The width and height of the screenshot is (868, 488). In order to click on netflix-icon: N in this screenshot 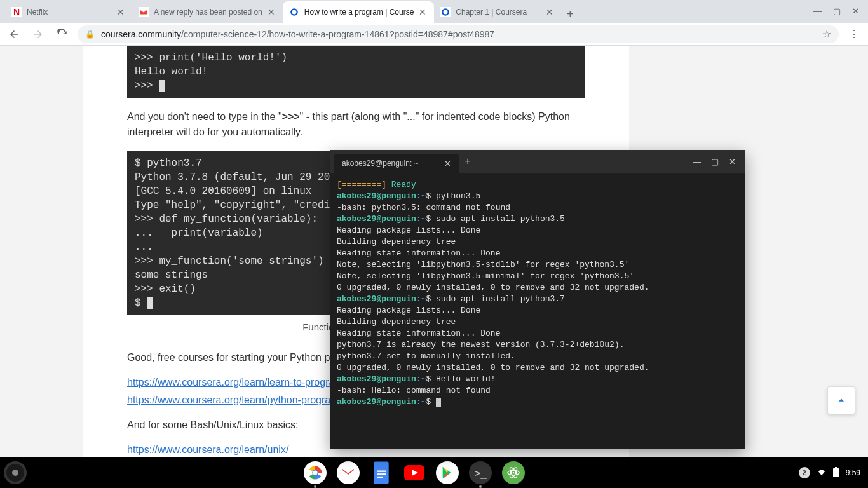, I will do `click(17, 12)`.